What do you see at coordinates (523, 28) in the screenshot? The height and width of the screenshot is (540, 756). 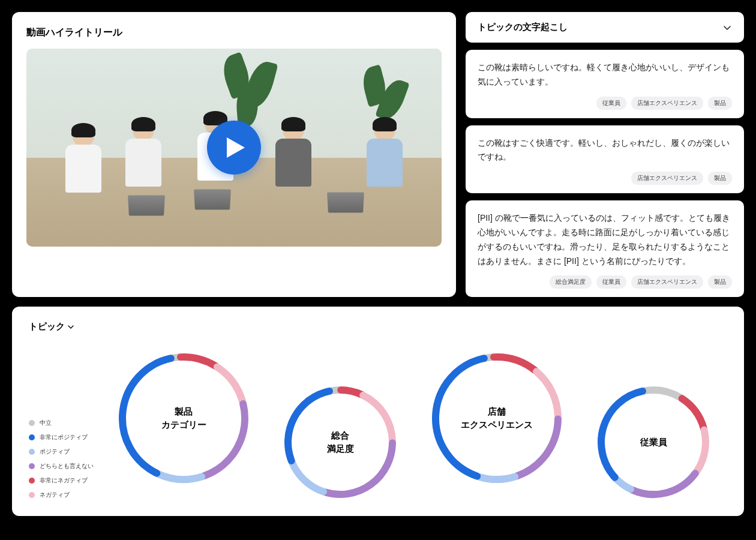 I see `transcript-header-title: トピックの文字起こし` at bounding box center [523, 28].